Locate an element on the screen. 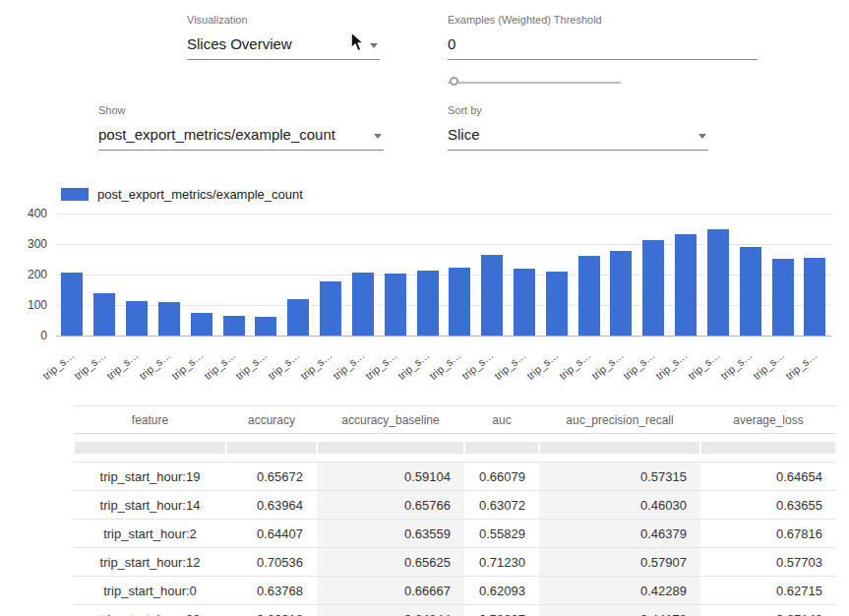 Image resolution: width=849 pixels, height=616 pixels. column-header: accuracy_baseline is located at coordinates (391, 420).